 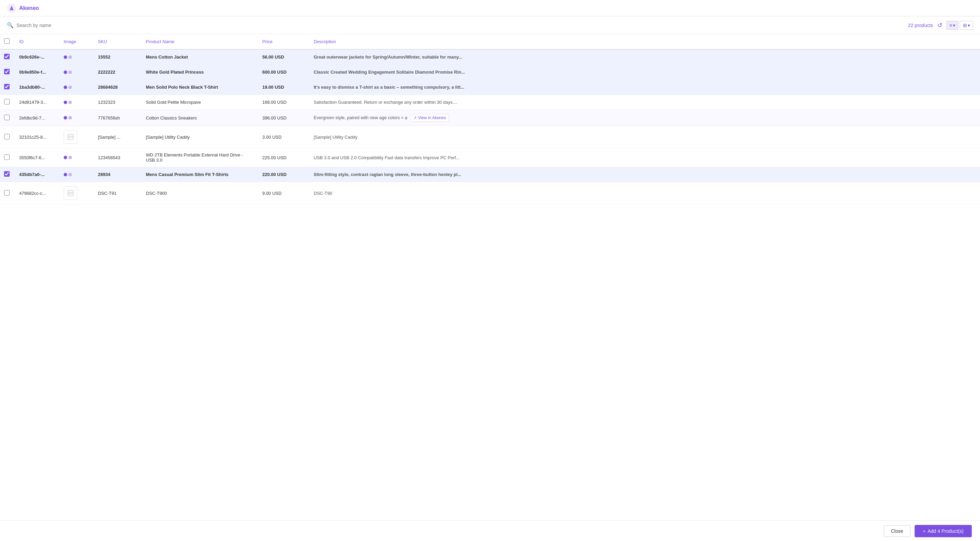 I want to click on row-product-name: DSC-T900, so click(x=199, y=193).